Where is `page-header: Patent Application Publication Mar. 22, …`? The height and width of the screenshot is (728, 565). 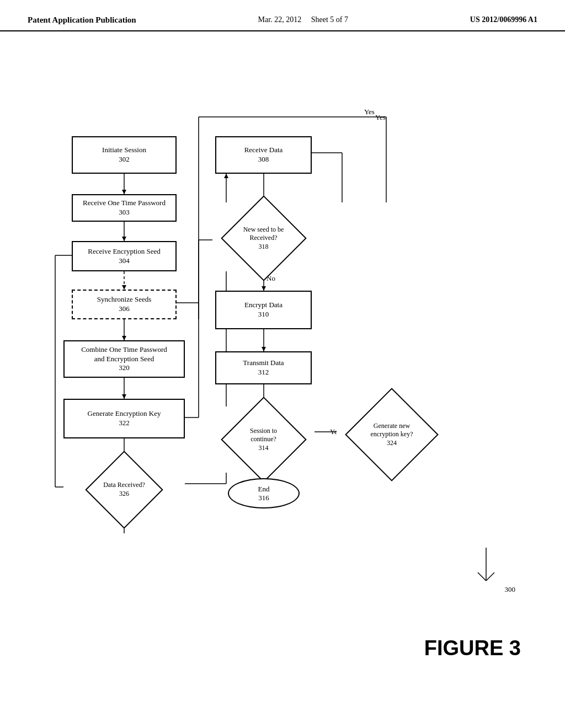
page-header: Patent Application Publication Mar. 22, … is located at coordinates (282, 15).